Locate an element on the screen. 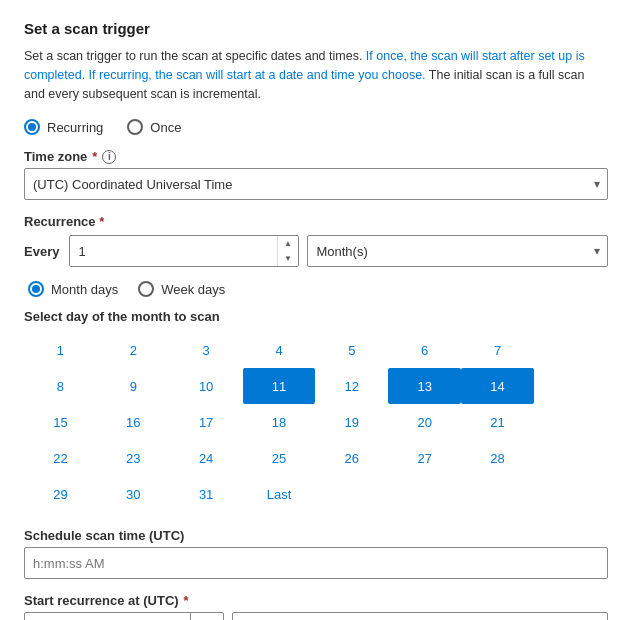  timezone-section: Time zone * i (UTC) Coordinated Universa… is located at coordinates (316, 174).